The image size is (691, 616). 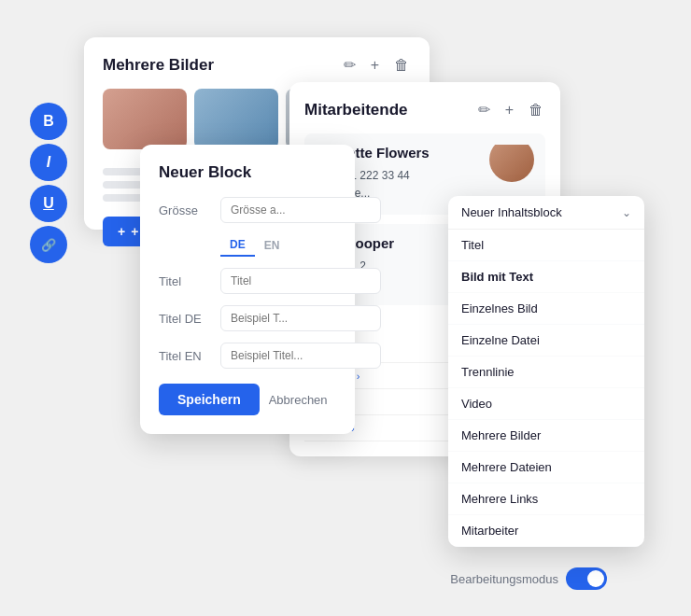 I want to click on save-button: Speichern, so click(x=209, y=399).